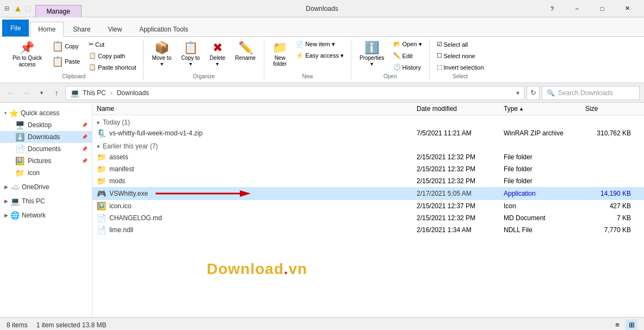 The width and height of the screenshot is (644, 330). What do you see at coordinates (95, 93) in the screenshot?
I see `breadcrumb-thispc: This PC` at bounding box center [95, 93].